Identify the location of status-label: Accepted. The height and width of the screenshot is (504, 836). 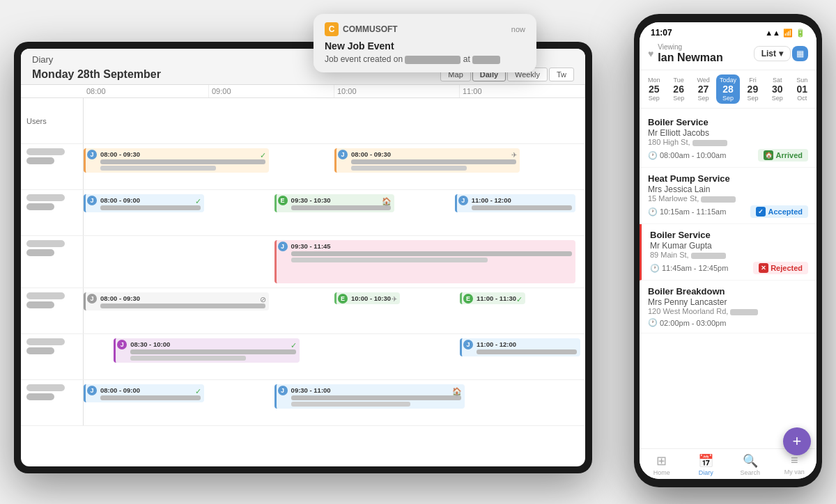
(785, 212).